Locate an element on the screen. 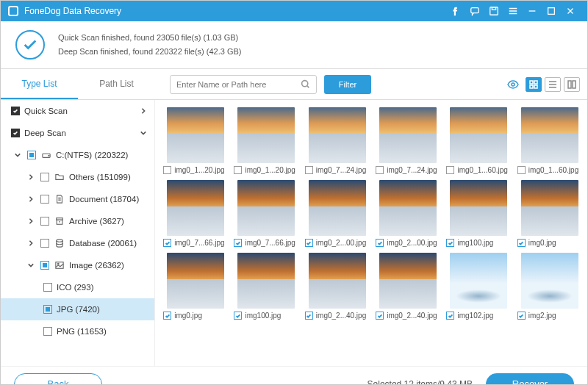 The image size is (588, 385). file-thumb: img2.jpg is located at coordinates (550, 287).